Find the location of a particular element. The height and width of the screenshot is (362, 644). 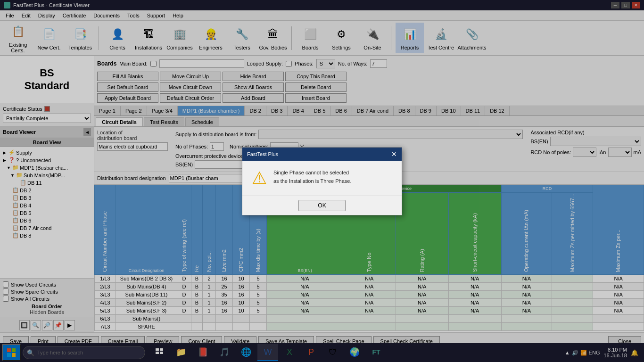

modal-dialog: FastTest Plus ✕ ⚠ Single Phase cannot be… is located at coordinates (322, 181).